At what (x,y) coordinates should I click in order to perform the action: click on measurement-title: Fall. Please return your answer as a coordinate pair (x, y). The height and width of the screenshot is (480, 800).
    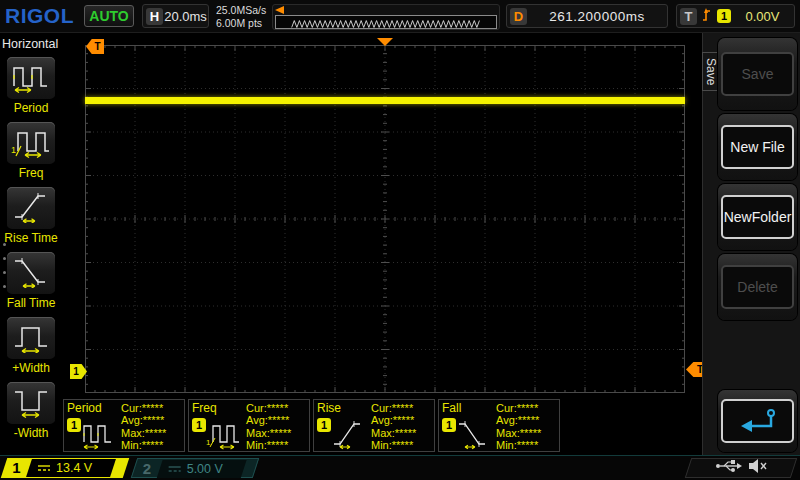
    Looking at the image, I should click on (452, 408).